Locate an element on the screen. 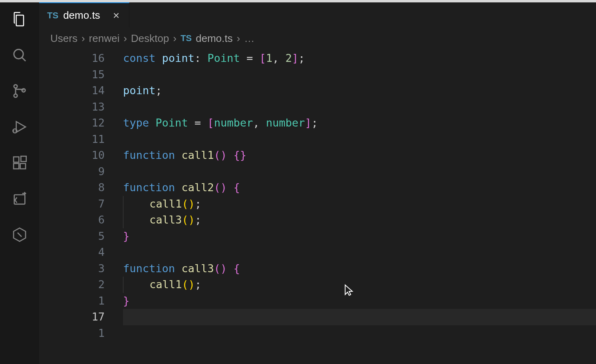  line-number-gutter: 16151413121110987654321171 is located at coordinates (81, 207).